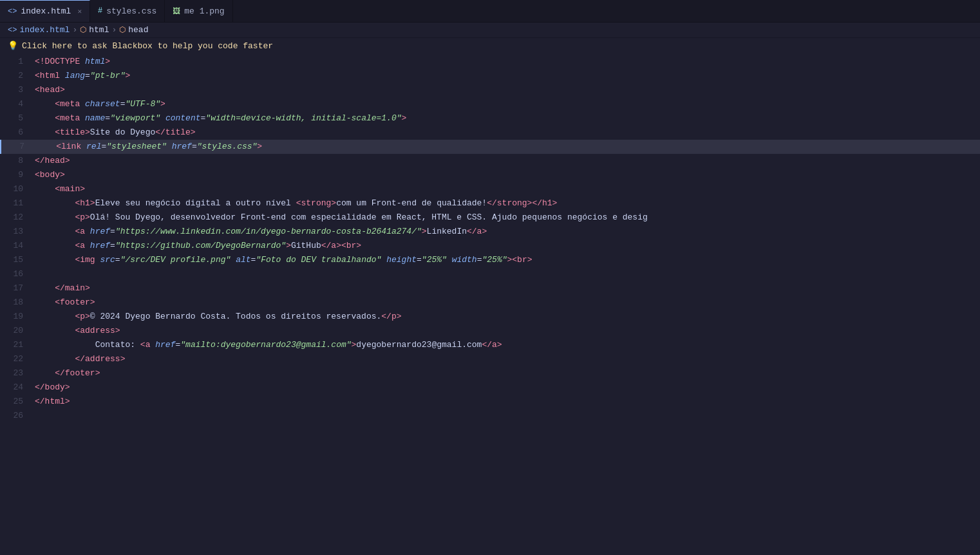 Image resolution: width=980 pixels, height=555 pixels. I want to click on breadcrumb-html-icon: <>, so click(12, 30).